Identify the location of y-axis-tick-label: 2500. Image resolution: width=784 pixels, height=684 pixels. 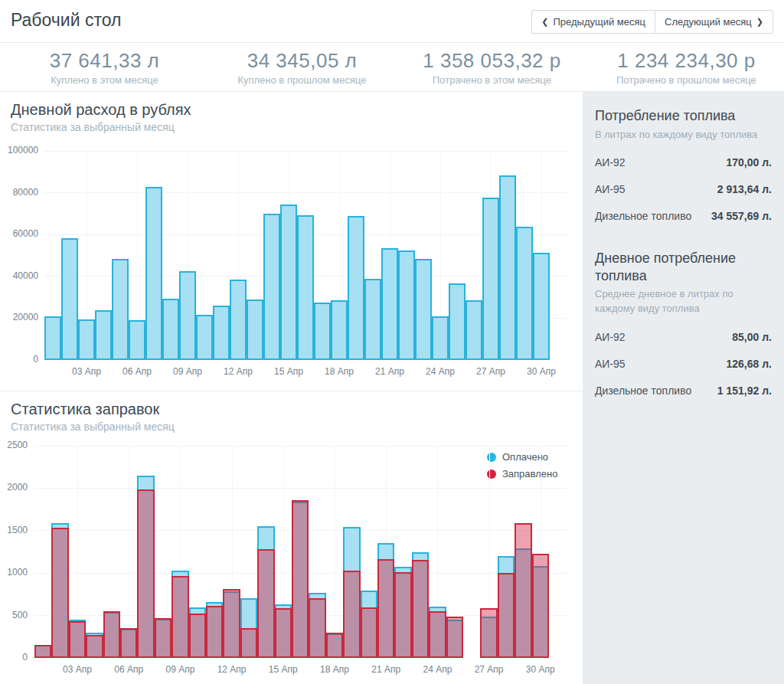
(14, 445).